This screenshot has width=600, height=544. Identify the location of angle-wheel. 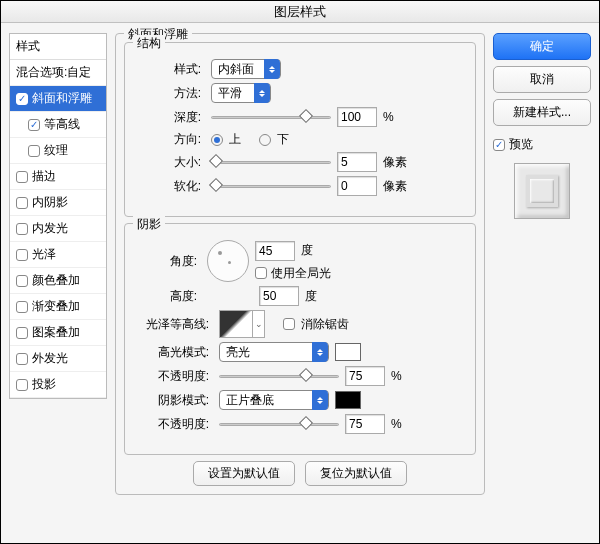
(228, 261).